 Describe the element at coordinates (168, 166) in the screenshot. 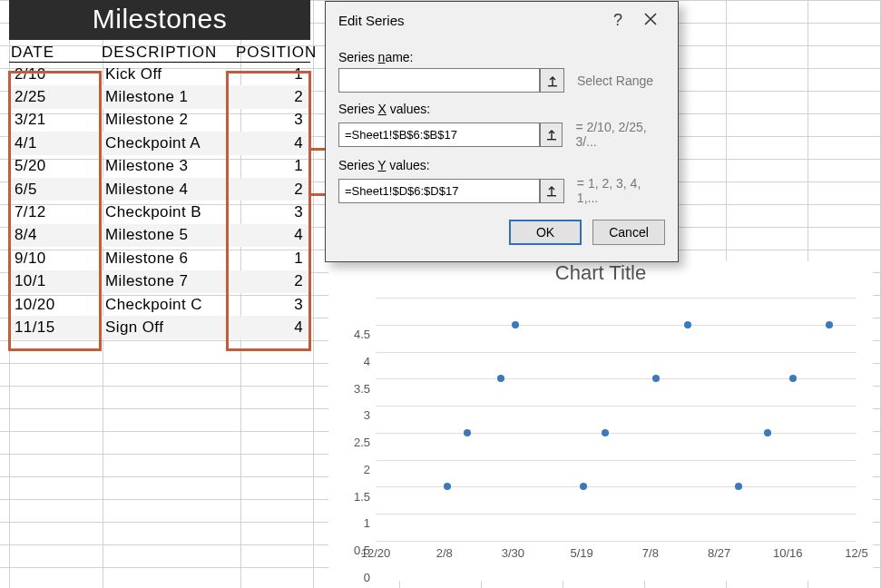

I see `cell-description: Milestone 3` at that location.